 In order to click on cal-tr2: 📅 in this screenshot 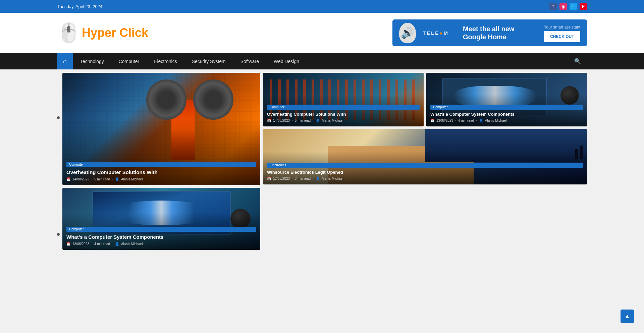, I will do `click(432, 121)`.